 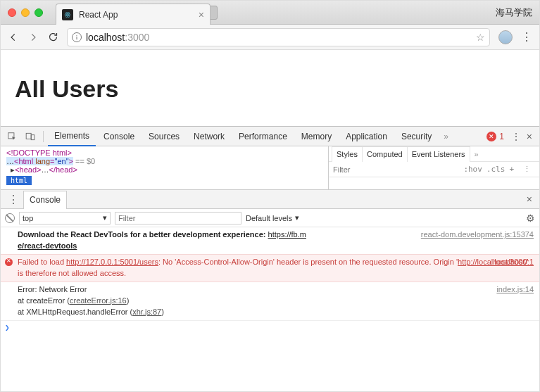 What do you see at coordinates (347, 154) in the screenshot?
I see `styles-tab-styles: Styles` at bounding box center [347, 154].